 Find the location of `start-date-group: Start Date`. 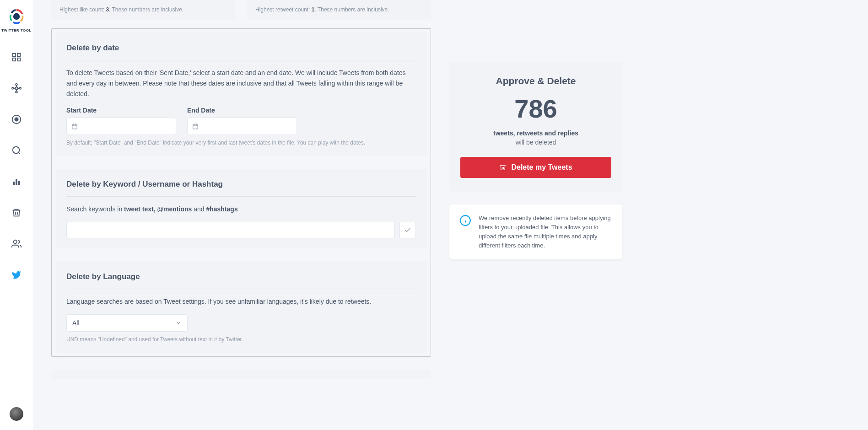

start-date-group: Start Date is located at coordinates (121, 121).